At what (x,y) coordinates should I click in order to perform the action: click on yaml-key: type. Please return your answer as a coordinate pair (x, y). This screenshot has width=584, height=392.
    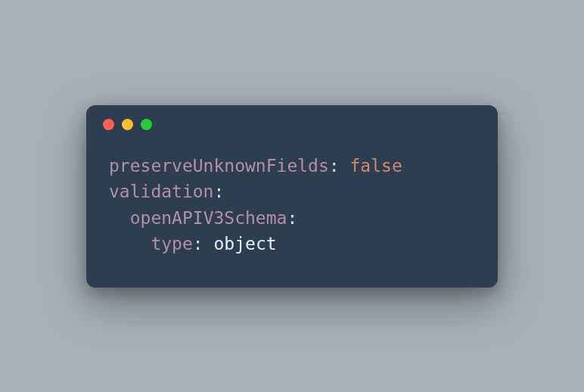
    Looking at the image, I should click on (171, 244).